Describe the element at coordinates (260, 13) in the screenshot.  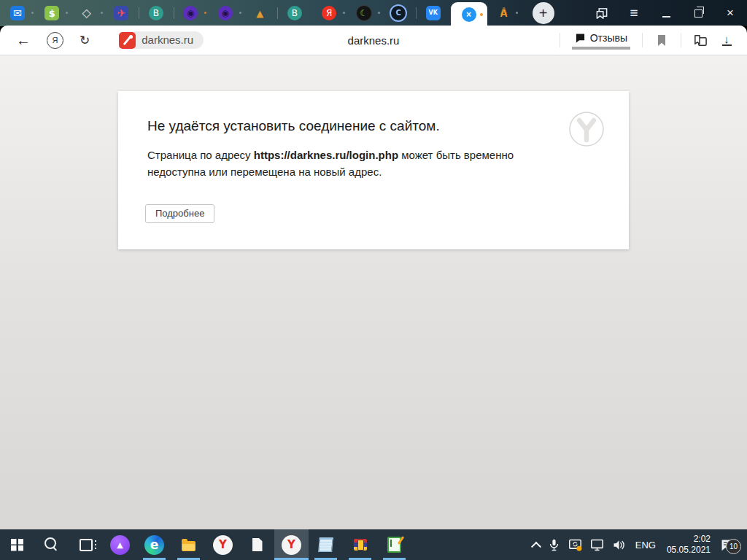
I see `tab-flame: ▲` at that location.